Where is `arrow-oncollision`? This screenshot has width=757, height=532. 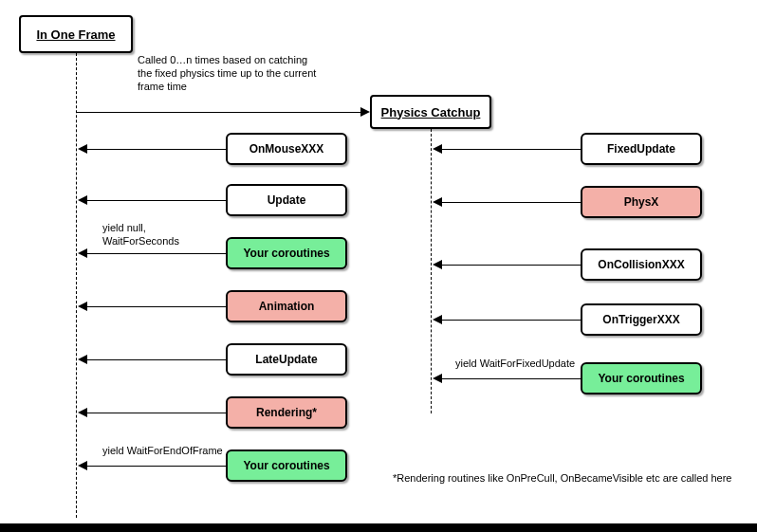 arrow-oncollision is located at coordinates (511, 266).